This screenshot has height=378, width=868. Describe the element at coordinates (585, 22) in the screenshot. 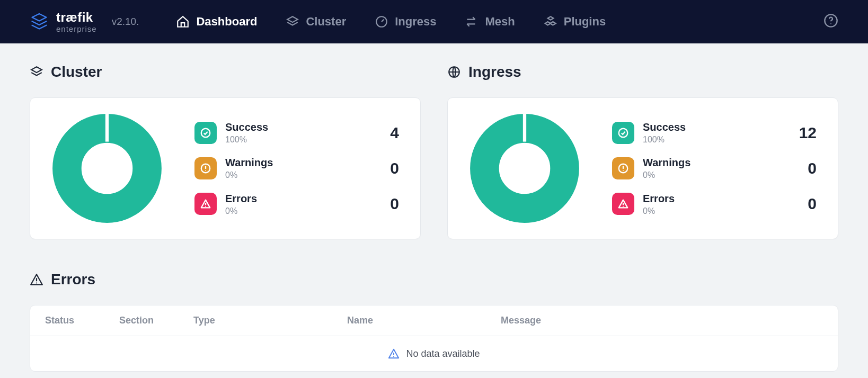

I see `nav-plugins-label: Plugins` at that location.